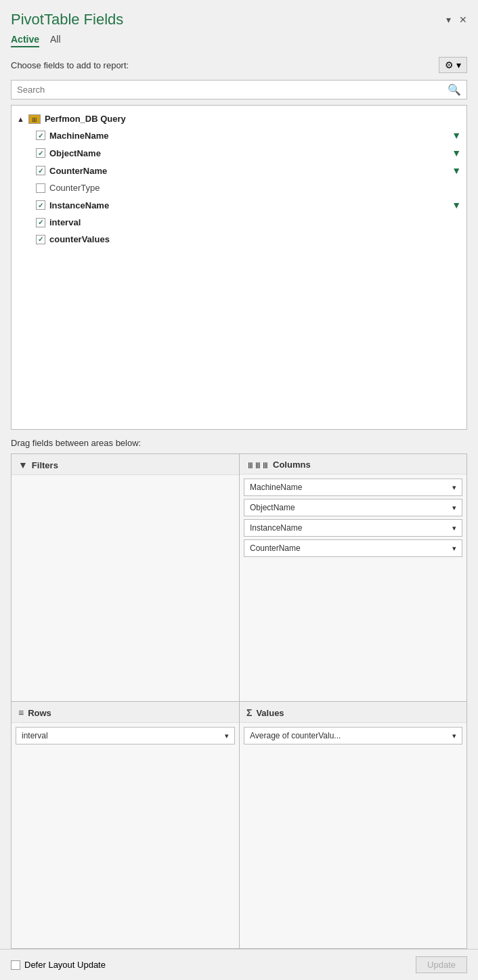 Image resolution: width=478 pixels, height=980 pixels. Describe the element at coordinates (67, 20) in the screenshot. I see `panel-title: PivotTable Fields` at that location.